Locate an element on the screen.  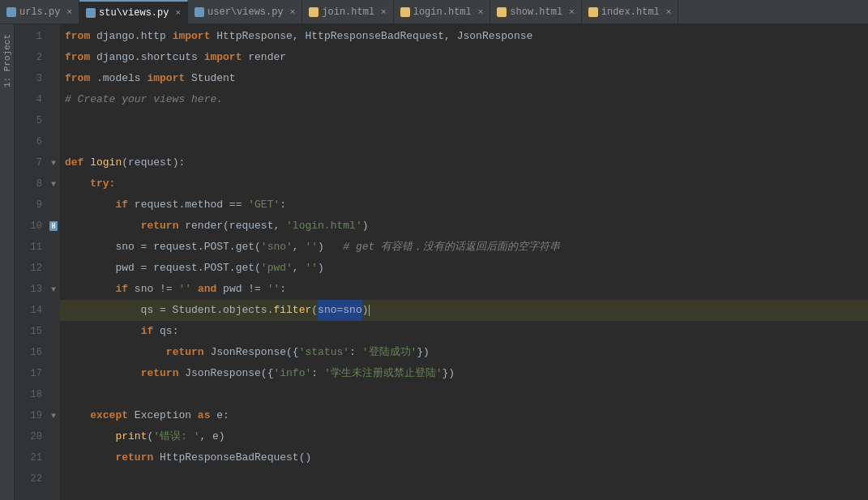
line-num-12: 12 is located at coordinates (28, 268).